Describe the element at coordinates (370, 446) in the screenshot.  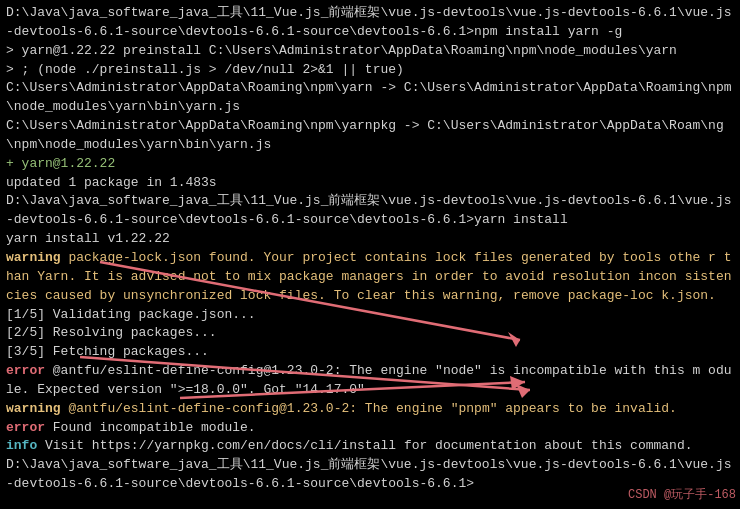
I see `terminal-line: info Visit https://yarnpkg.com/en/docs/c…` at that location.